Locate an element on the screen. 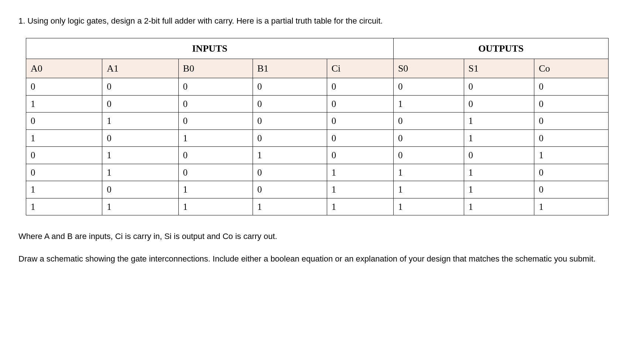 The width and height of the screenshot is (644, 360). col-header-a0: A0 is located at coordinates (64, 69).